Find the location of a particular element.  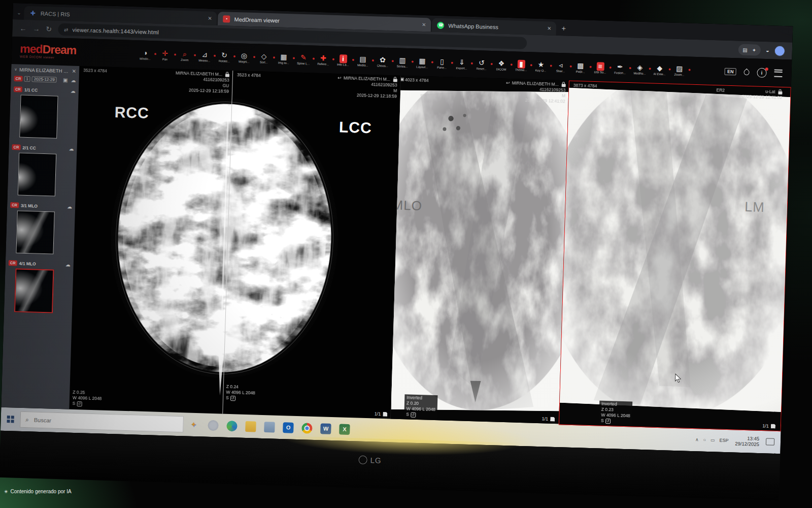

tab-search-icon: ⌄ is located at coordinates (19, 12).